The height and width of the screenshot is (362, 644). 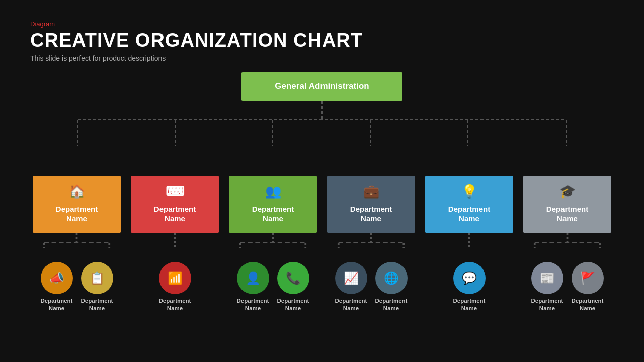 What do you see at coordinates (588, 278) in the screenshot?
I see `sub-circle-6-2: 🚩` at bounding box center [588, 278].